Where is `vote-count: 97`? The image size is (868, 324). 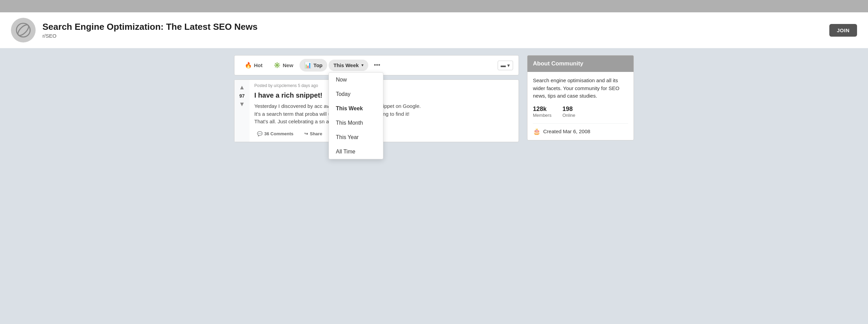
vote-count: 97 is located at coordinates (242, 96).